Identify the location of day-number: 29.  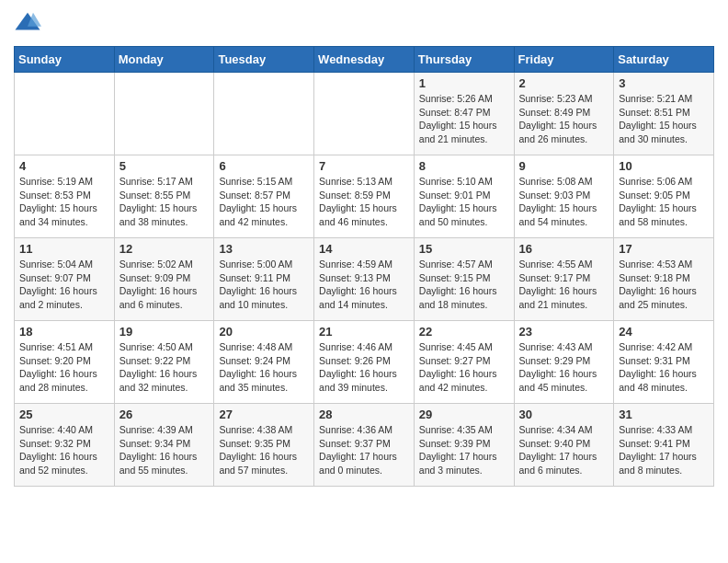
(464, 414).